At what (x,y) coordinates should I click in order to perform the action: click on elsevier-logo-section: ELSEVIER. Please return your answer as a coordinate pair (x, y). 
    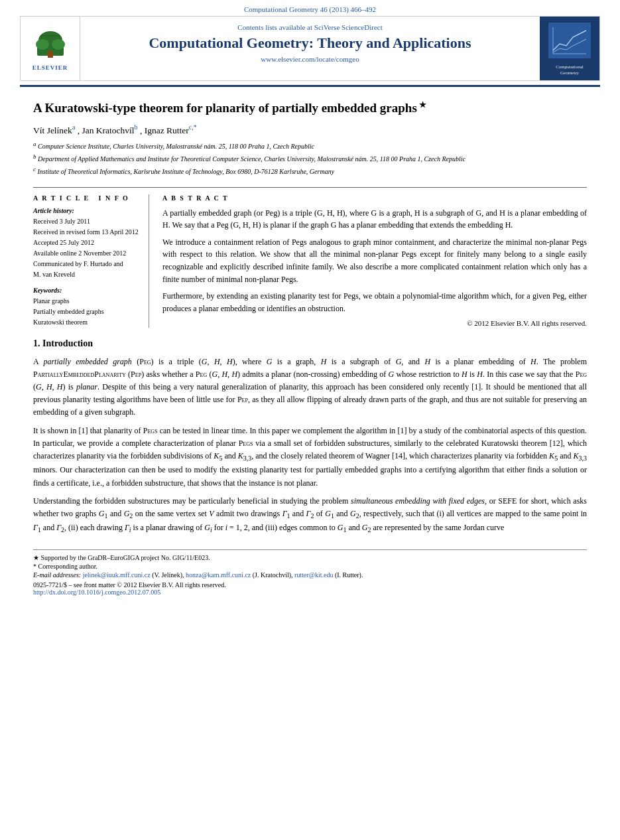
    Looking at the image, I should click on (50, 48).